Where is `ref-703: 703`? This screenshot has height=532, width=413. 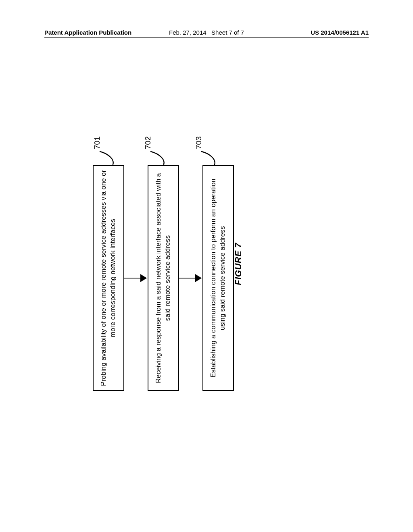
ref-703: 703 is located at coordinates (199, 143).